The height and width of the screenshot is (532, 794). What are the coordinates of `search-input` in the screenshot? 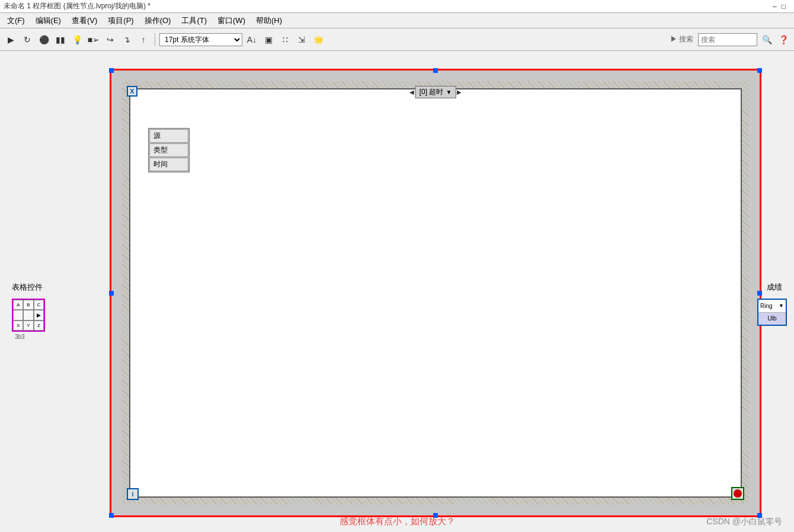 It's located at (728, 40).